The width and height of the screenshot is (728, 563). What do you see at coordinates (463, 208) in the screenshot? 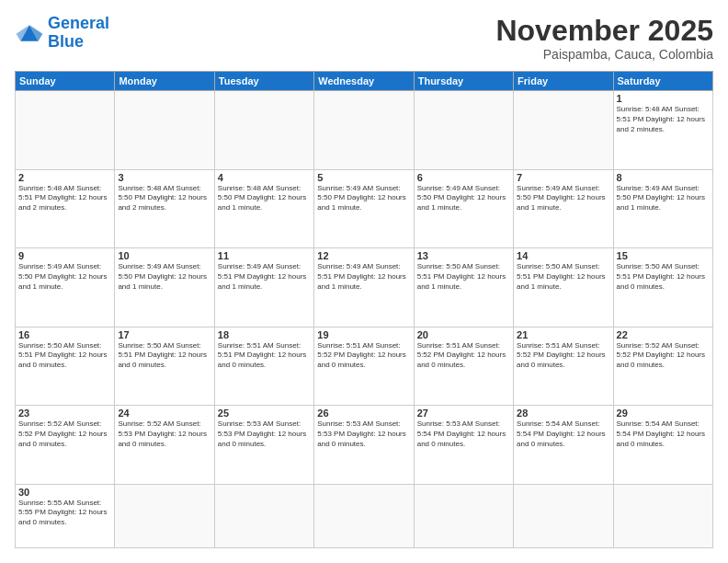
I see `table-row: 6Sunrise: 5:49 AM Sunset: 5:50 PM Daylig…` at bounding box center [463, 208].